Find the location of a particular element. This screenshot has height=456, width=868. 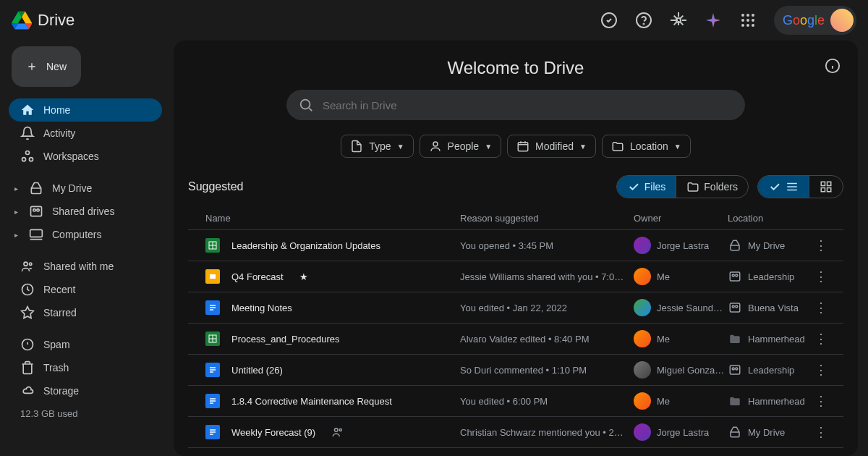

search-icon is located at coordinates (306, 105).